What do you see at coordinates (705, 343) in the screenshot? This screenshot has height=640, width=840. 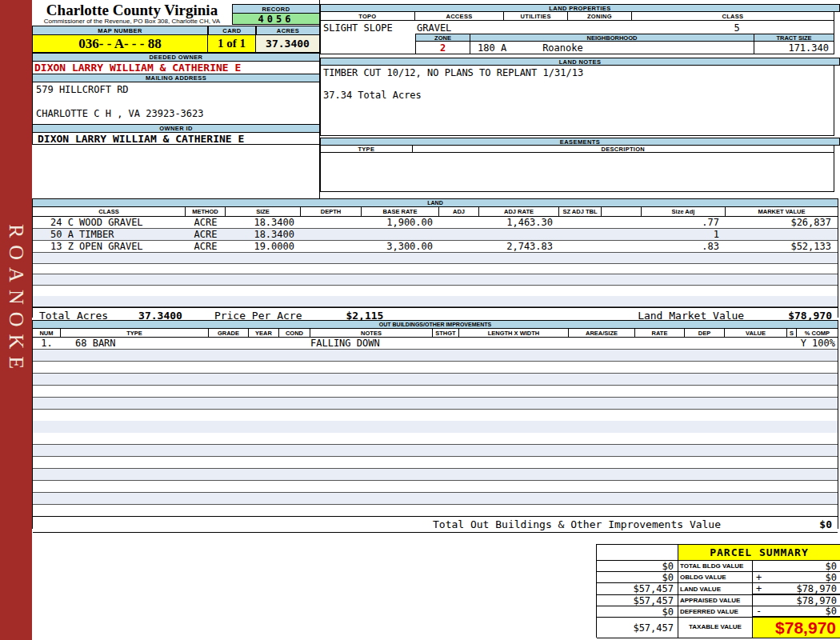 I see `ob-row-dep` at bounding box center [705, 343].